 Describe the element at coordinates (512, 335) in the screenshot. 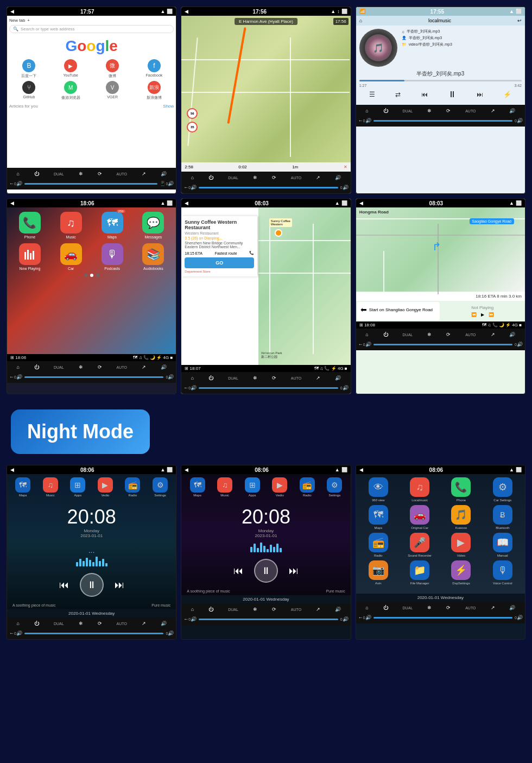

I see `vol-nav3: 🔊` at that location.